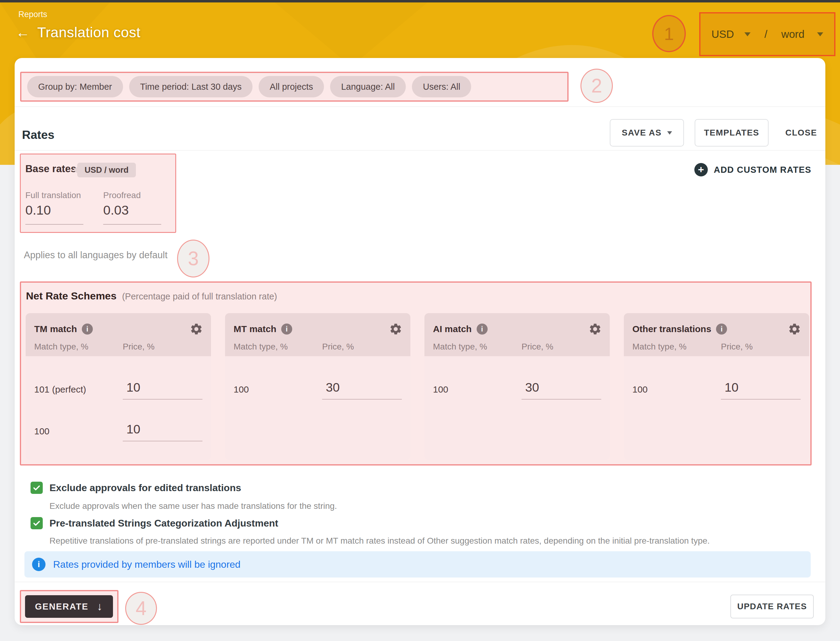 The width and height of the screenshot is (840, 641). What do you see at coordinates (748, 34) in the screenshot?
I see `currency-caret-icon` at bounding box center [748, 34].